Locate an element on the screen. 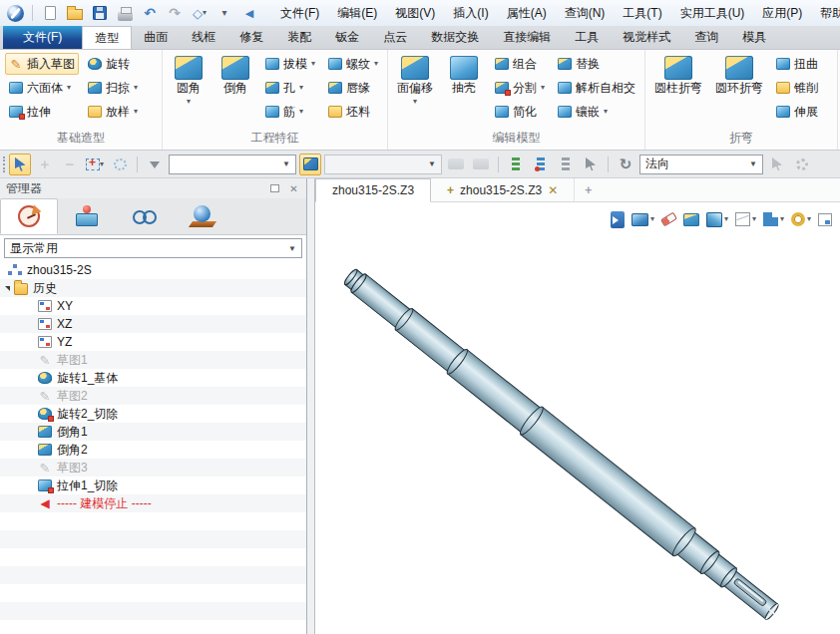 This screenshot has width=840, height=634. expander-icon is located at coordinates (8, 289).